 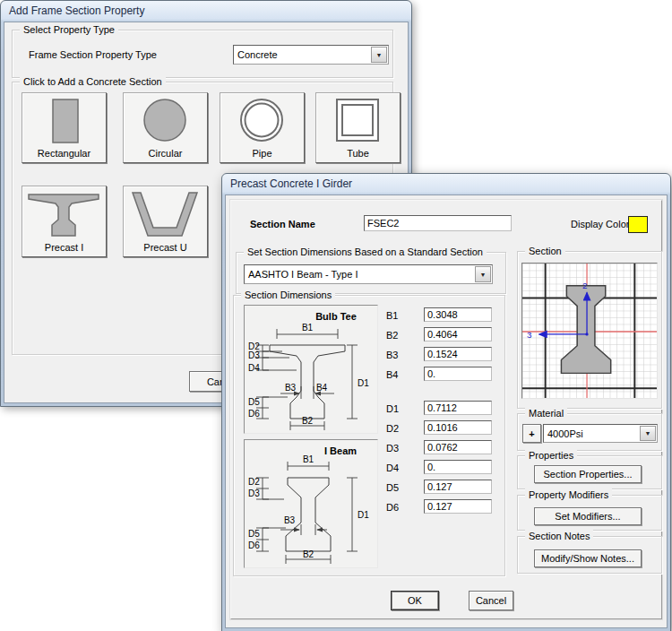 What do you see at coordinates (93, 82) in the screenshot?
I see `group-label: Click to Add a Concrete Section` at bounding box center [93, 82].